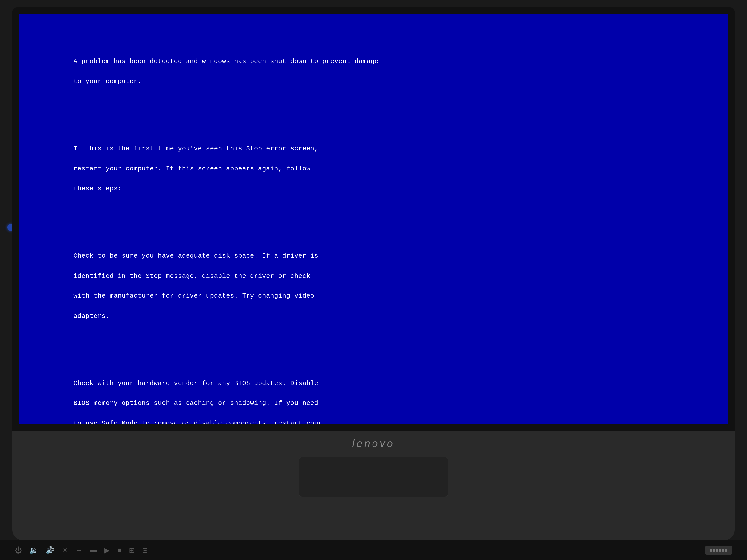 The height and width of the screenshot is (560, 747). I want to click on arrow-icon: ↔, so click(79, 550).